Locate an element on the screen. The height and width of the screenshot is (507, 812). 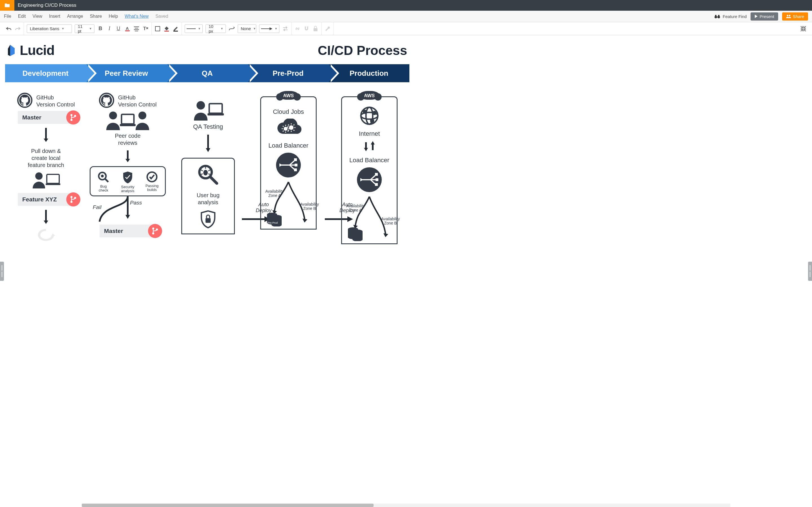
peer-vcs-label: GitHub Version Control is located at coordinates (138, 101).